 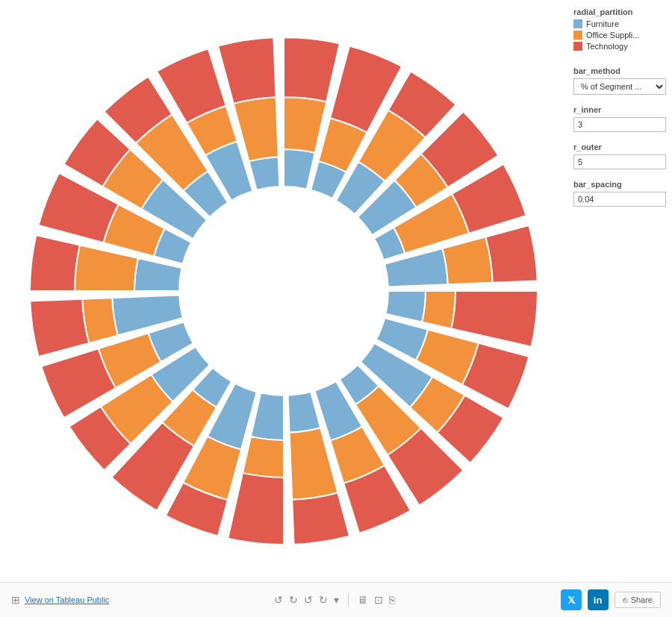 What do you see at coordinates (279, 600) in the screenshot?
I see `undo-icon: ↺` at bounding box center [279, 600].